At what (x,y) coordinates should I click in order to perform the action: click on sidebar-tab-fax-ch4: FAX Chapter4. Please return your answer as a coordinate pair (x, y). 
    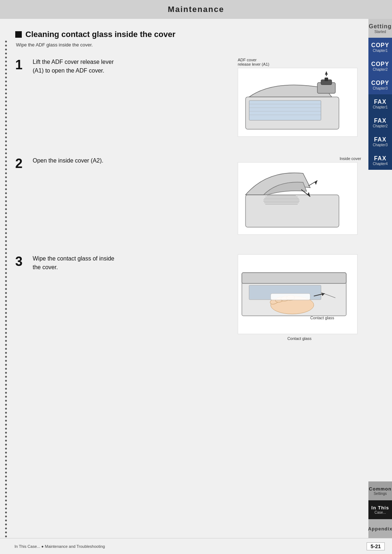
    Looking at the image, I should click on (380, 160).